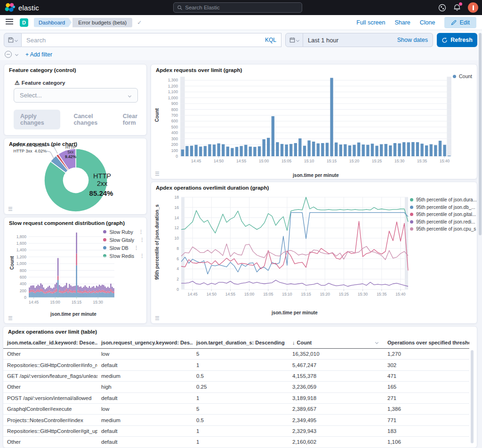 This screenshot has width=482, height=448. I want to click on clear-form-button: Clear form, so click(135, 120).